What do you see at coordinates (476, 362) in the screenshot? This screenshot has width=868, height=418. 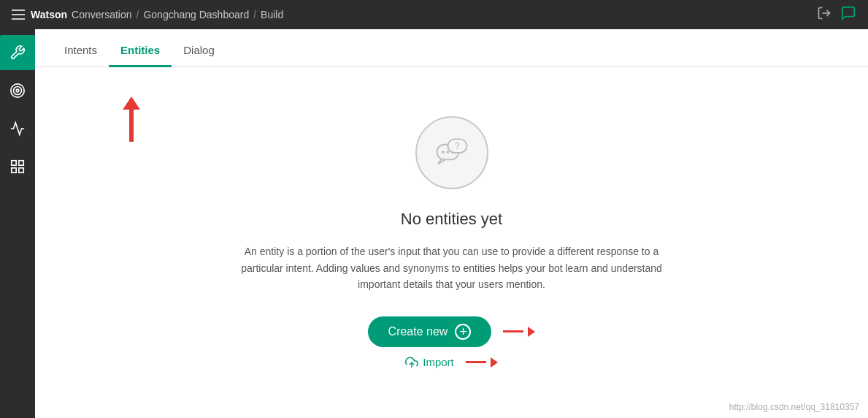 I see `import-horiz-shaft` at bounding box center [476, 362].